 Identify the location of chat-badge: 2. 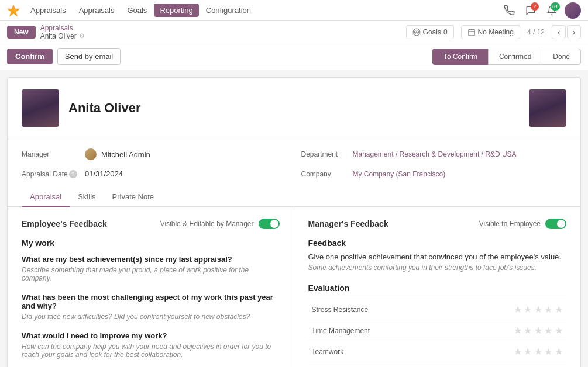
(535, 6).